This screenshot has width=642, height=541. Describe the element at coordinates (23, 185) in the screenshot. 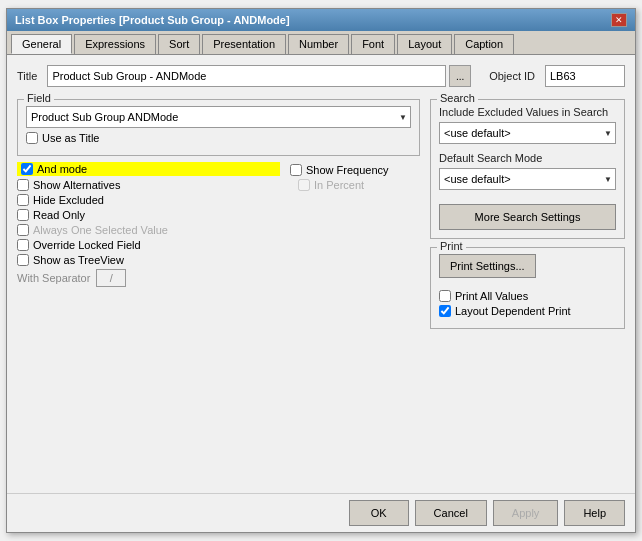

I see `show-alternatives-checkbox` at that location.